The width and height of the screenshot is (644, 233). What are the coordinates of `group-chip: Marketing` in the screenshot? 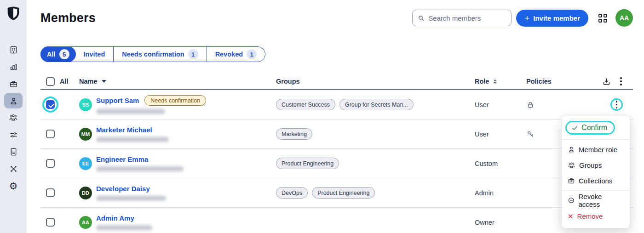 It's located at (294, 134).